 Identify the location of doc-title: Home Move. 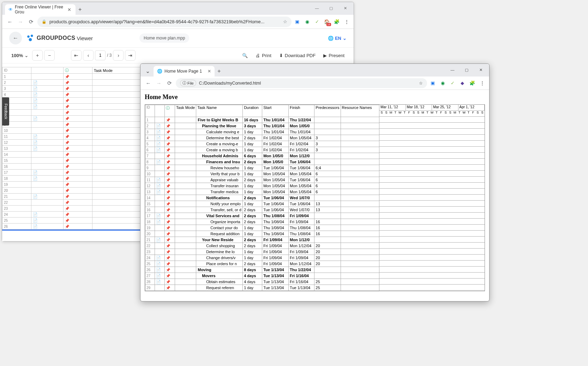
(315, 97).